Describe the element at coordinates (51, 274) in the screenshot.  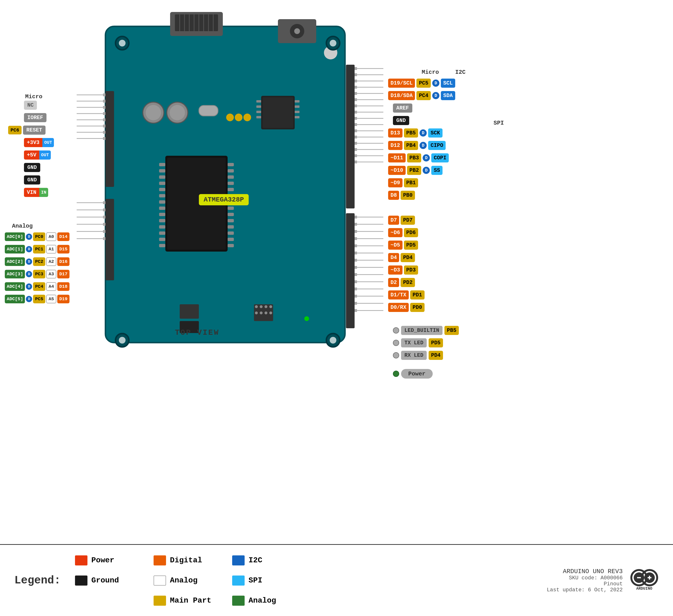
I see `adc3-an: A3` at that location.